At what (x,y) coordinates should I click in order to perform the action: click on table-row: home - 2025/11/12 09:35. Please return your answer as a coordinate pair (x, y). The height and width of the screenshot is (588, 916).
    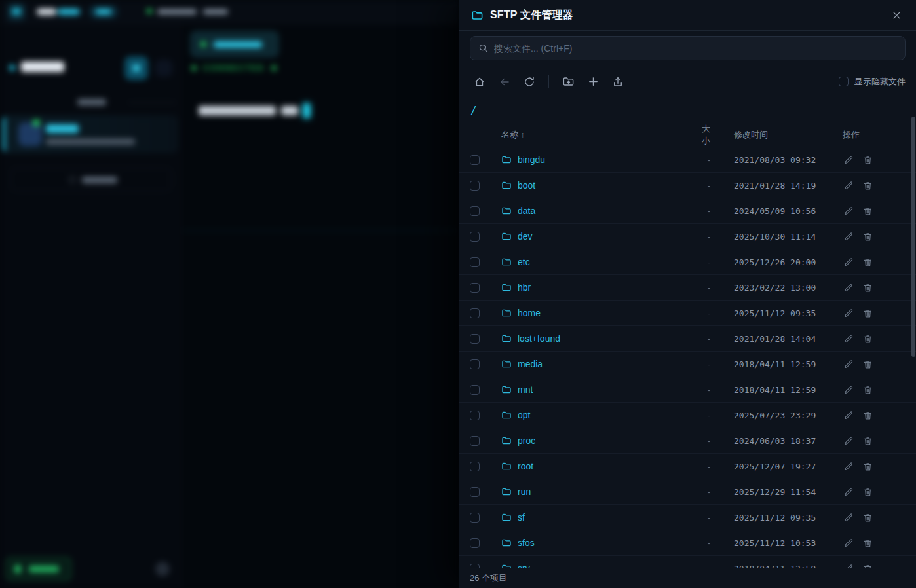
    Looking at the image, I should click on (688, 313).